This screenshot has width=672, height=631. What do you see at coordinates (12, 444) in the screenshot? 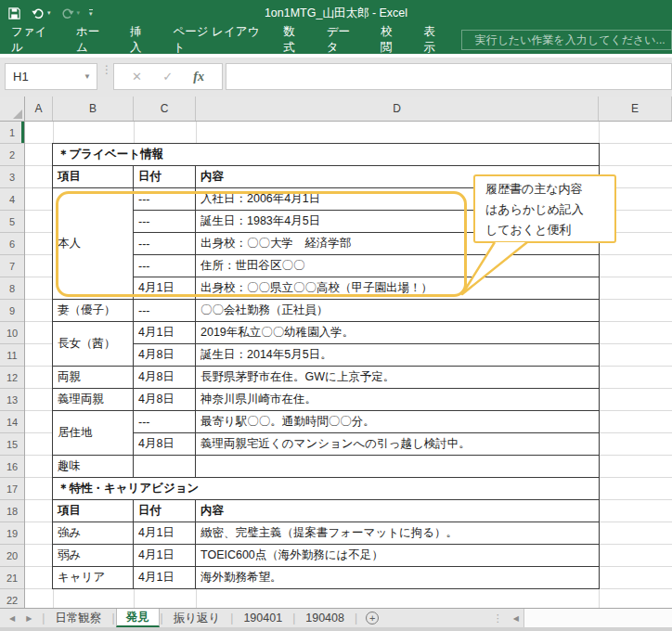
I see `row-header-15: 15` at bounding box center [12, 444].